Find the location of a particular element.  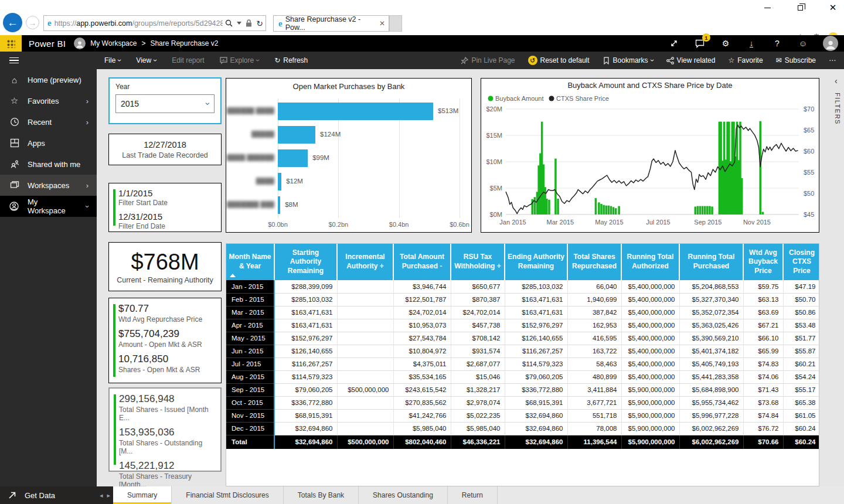

sidebar-item-apps: Apps is located at coordinates (48, 143).